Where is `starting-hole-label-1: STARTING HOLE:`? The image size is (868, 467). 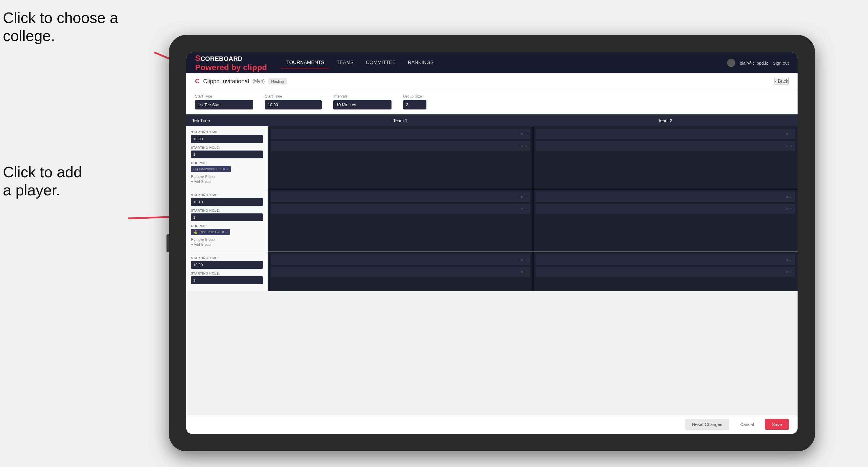 starting-hole-label-1: STARTING HOLE: is located at coordinates (227, 211).